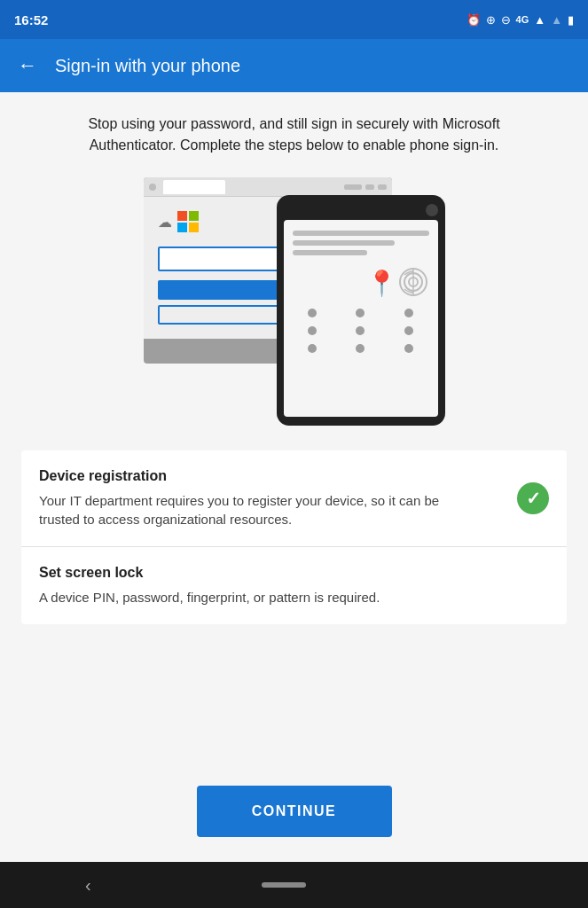  Describe the element at coordinates (252, 598) in the screenshot. I see `step-2-description: A device PIN, password, fingerprint, or …` at that location.